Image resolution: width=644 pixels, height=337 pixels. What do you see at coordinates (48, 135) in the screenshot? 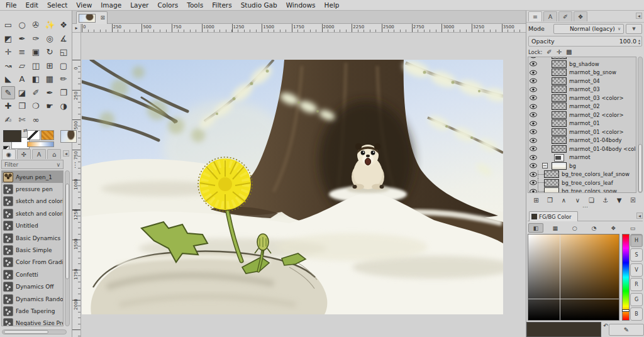
I see `active-pattern-indicator` at bounding box center [48, 135].